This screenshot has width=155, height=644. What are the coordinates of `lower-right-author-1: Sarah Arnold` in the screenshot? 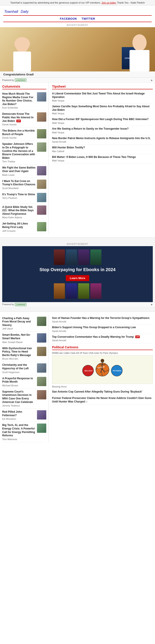 It's located at (102, 331).